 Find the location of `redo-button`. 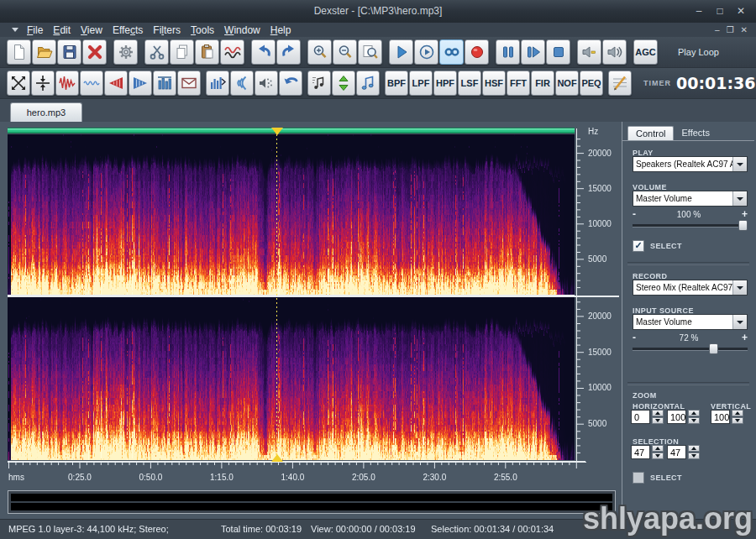

redo-button is located at coordinates (289, 52).